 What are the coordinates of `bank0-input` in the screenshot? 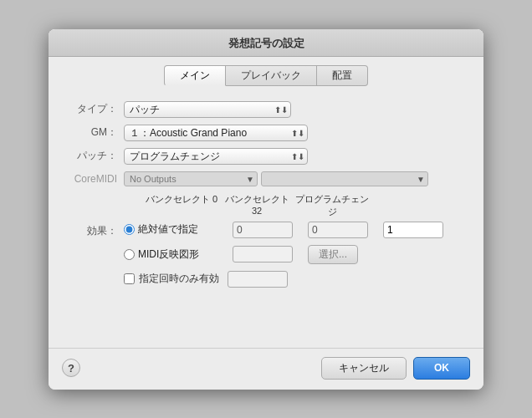 It's located at (263, 230).